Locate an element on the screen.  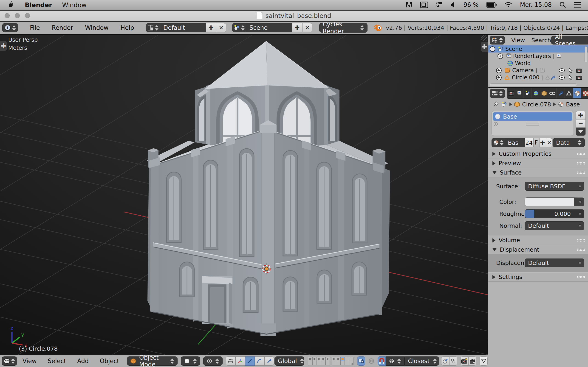
diffuse-color-swatch is located at coordinates (554, 202).